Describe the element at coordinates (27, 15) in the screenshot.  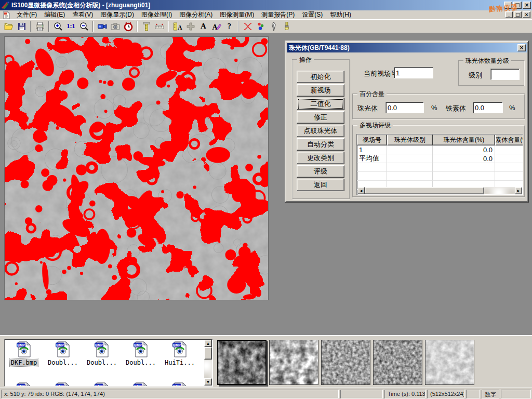
I see `menu-item-file: 文件(F)` at that location.